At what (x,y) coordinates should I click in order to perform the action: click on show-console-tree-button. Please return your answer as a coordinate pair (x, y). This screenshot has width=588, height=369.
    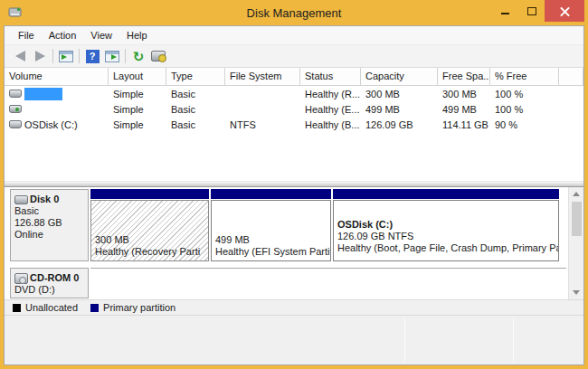
    Looking at the image, I should click on (66, 56).